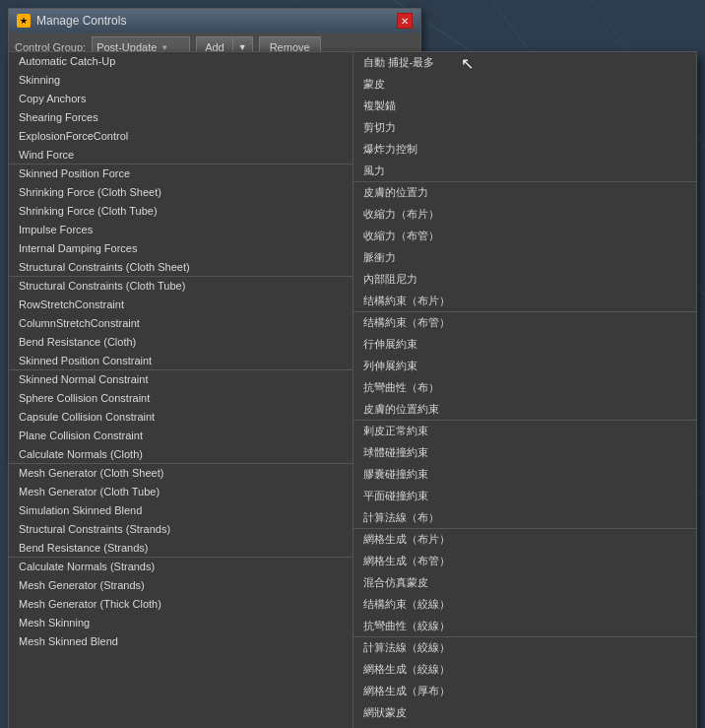 This screenshot has height=728, width=705. What do you see at coordinates (526, 388) in the screenshot?
I see `menu-item-right-15: 抗彎曲性（布）` at bounding box center [526, 388].